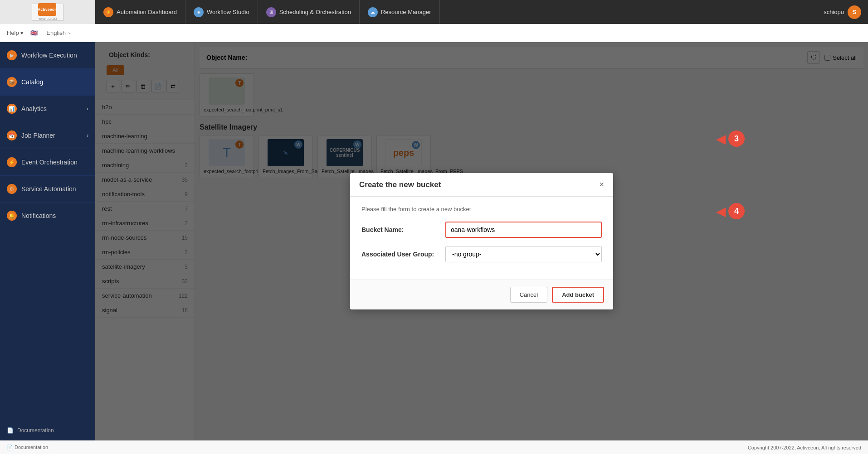 The width and height of the screenshot is (868, 454). What do you see at coordinates (529, 295) in the screenshot?
I see `cancel-button: Cancel` at bounding box center [529, 295].